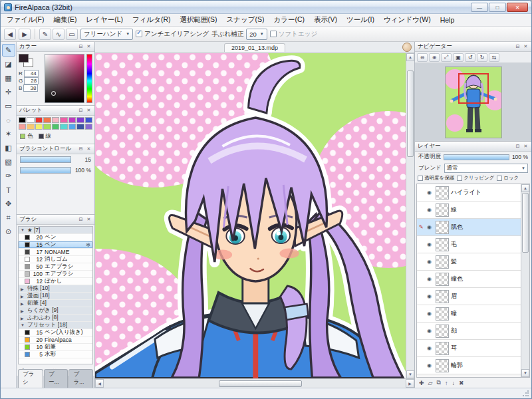 Image resolution: width=532 pixels, height=399 pixels. Describe the element at coordinates (25, 20) in the screenshot. I see `menu-item: ファイル(F)` at that location.